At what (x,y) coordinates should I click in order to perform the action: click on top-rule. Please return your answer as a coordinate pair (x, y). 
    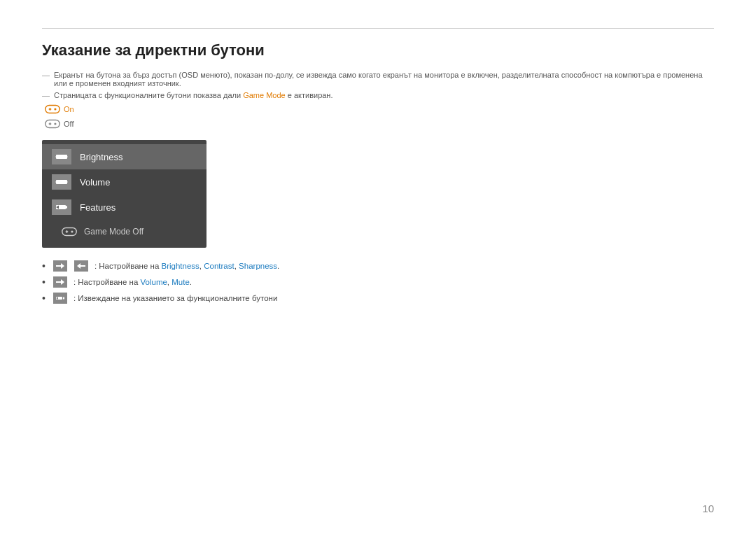
    Looking at the image, I should click on (378, 28).